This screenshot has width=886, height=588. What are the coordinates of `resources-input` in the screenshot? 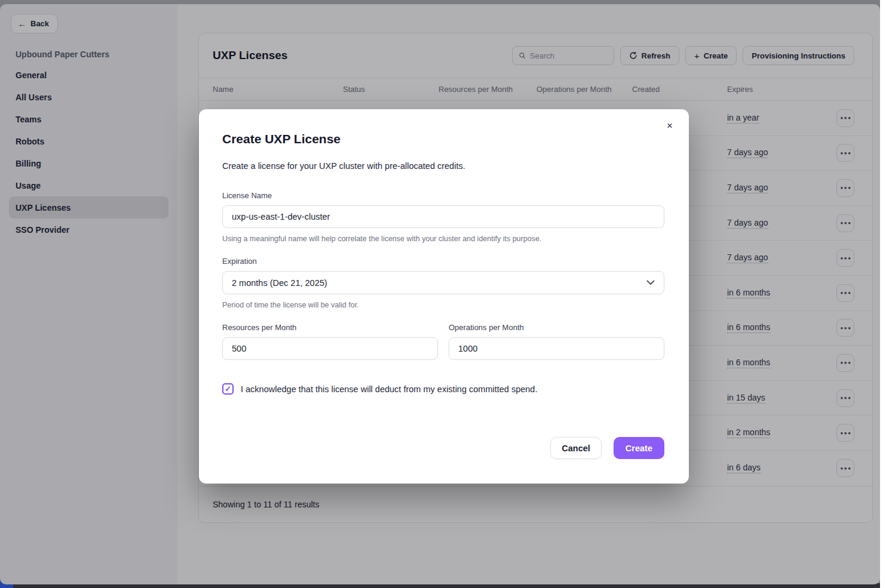 It's located at (330, 349).